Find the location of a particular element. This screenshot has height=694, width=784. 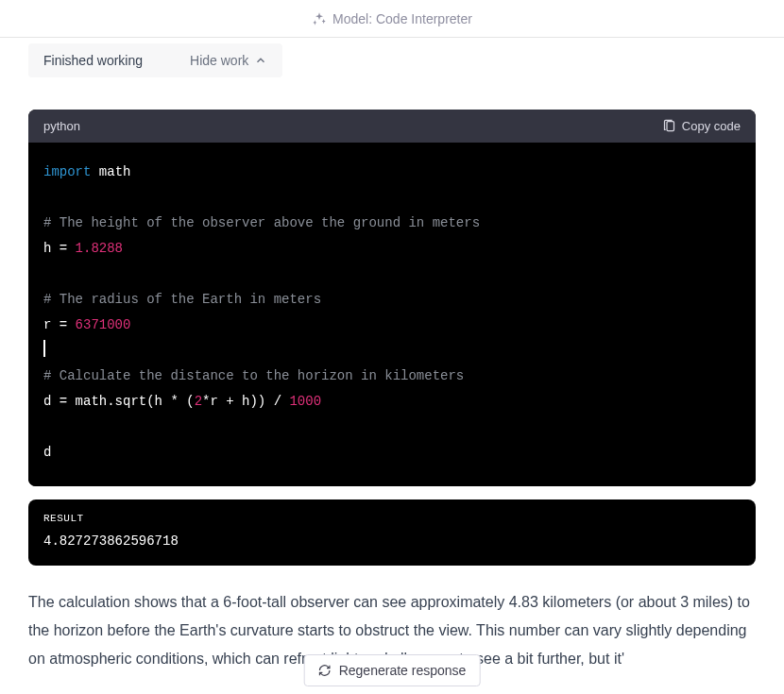

clipboard-icon is located at coordinates (669, 127).